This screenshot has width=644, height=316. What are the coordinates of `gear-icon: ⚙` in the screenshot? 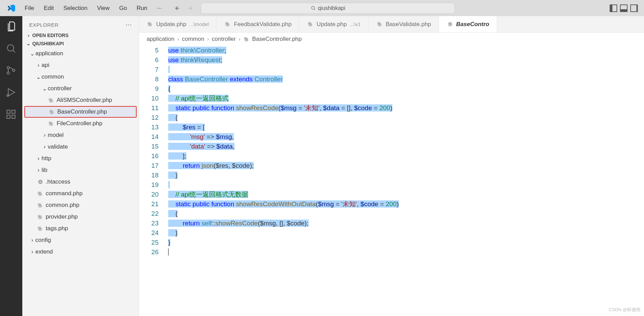 It's located at (40, 182).